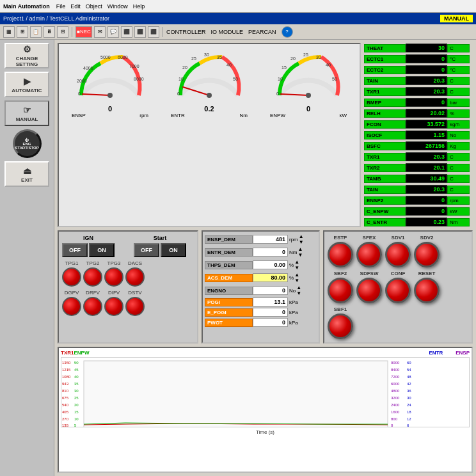  Describe the element at coordinates (77, 412) in the screenshot. I see `svg-text: 15` at that location.